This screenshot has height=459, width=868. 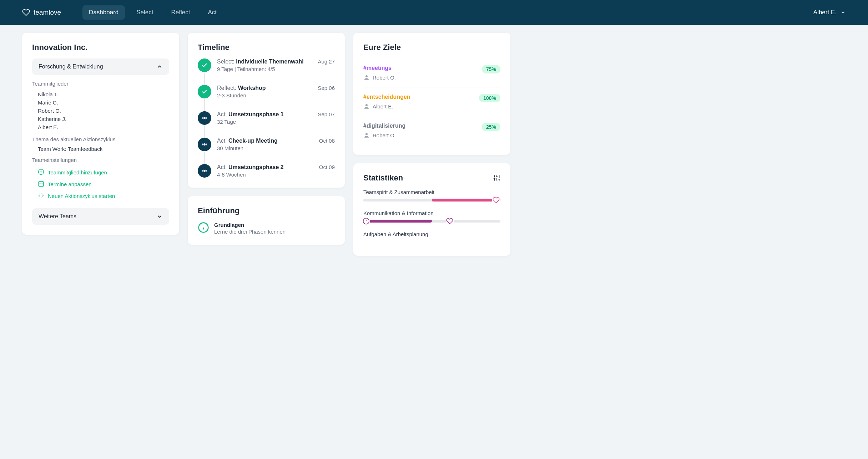 I want to click on intro-title: Einführung, so click(x=266, y=211).